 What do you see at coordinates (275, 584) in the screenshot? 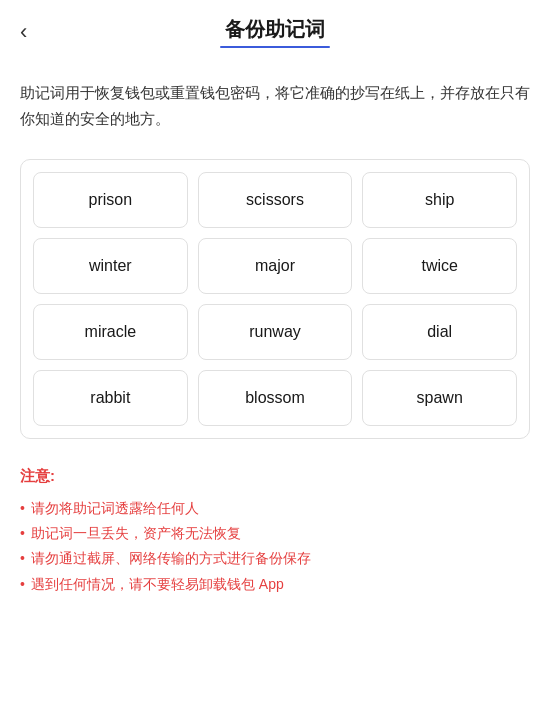
I see `notice-item-4: 遇到任何情况，请不要轻易卸载钱包 App` at bounding box center [275, 584].